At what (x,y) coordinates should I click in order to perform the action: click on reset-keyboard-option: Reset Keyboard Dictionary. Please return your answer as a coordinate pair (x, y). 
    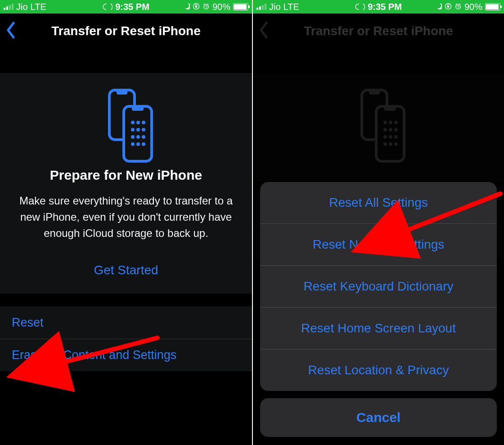
    Looking at the image, I should click on (378, 286).